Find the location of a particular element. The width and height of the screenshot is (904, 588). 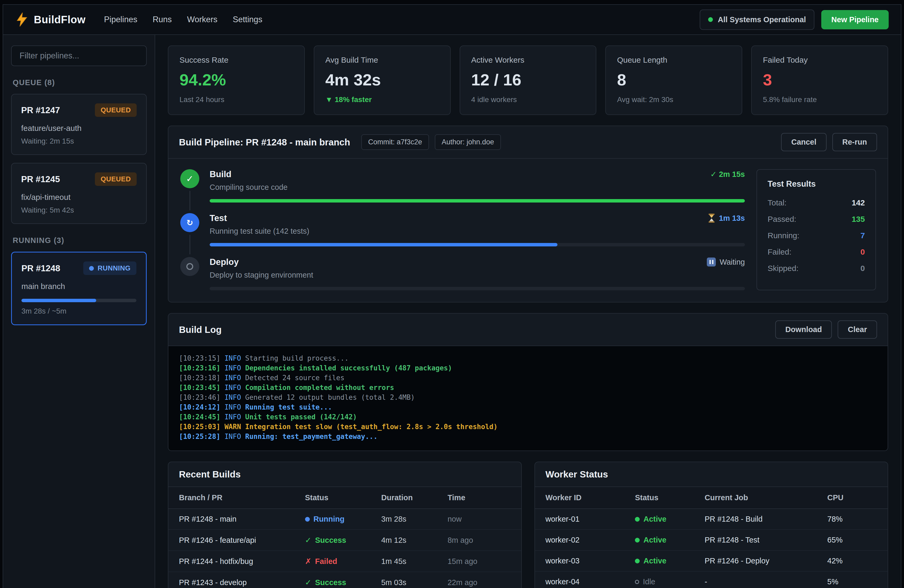

log-line: [10:23:46] INFO Generated 12 output bund… is located at coordinates (528, 397).